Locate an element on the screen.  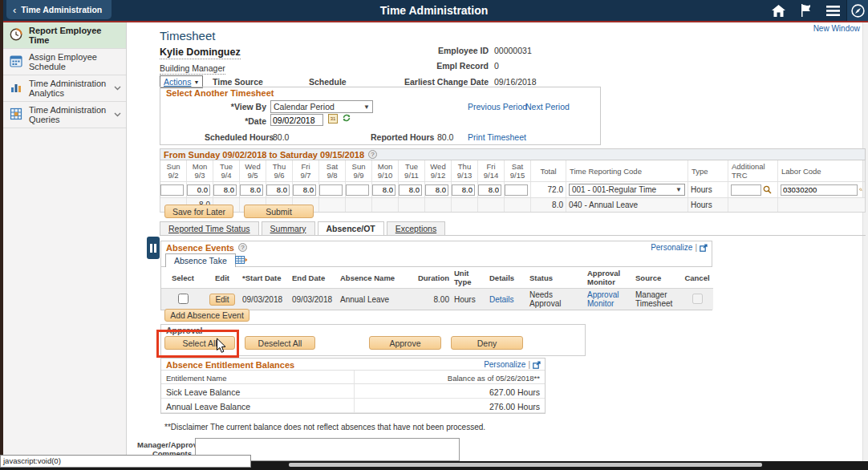
submit-button: Submit is located at coordinates (279, 212).